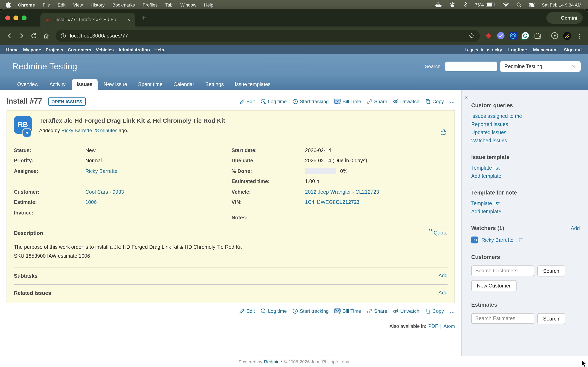 The height and width of the screenshot is (367, 588). Describe the element at coordinates (467, 97) in the screenshot. I see `sidebar-collapse-icon: »` at that location.